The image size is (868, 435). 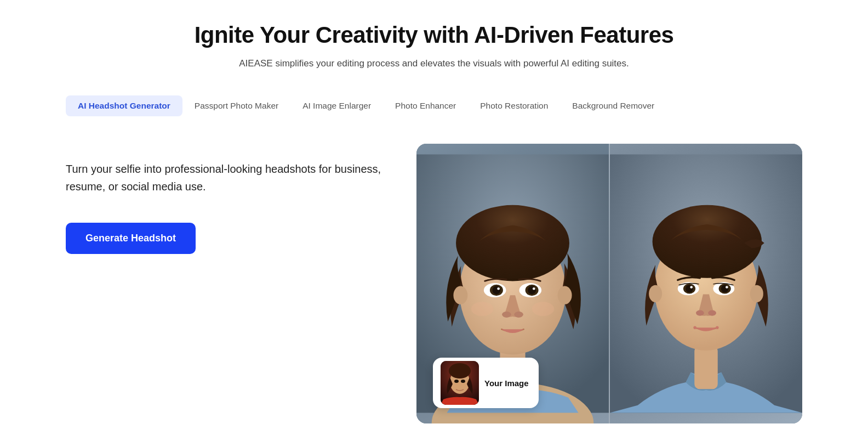 I want to click on hero-title: Ignite Your Creativity with AI-Driven Fe…, so click(x=434, y=35).